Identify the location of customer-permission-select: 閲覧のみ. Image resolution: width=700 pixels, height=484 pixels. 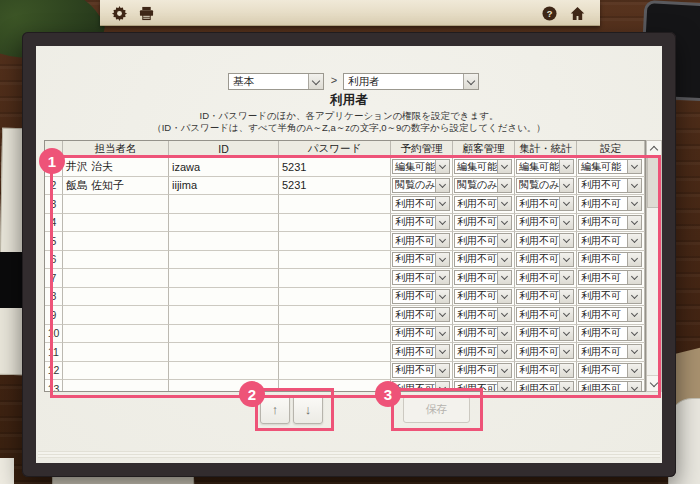
(483, 186).